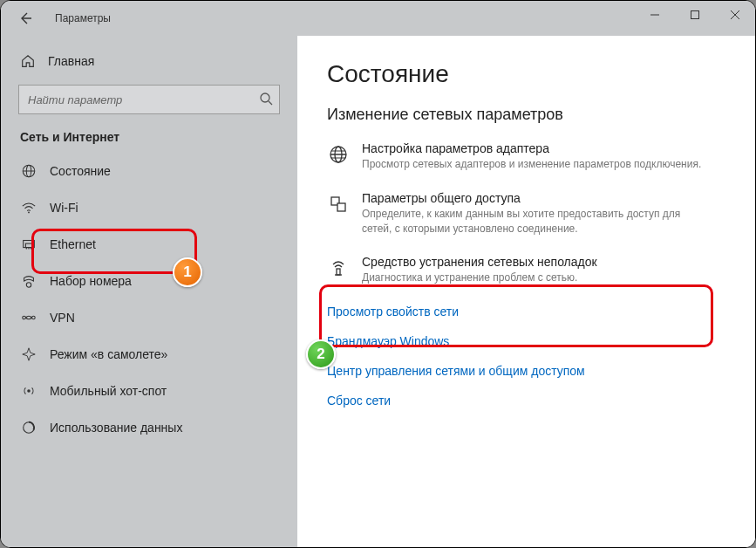 The width and height of the screenshot is (756, 548). What do you see at coordinates (532, 157) in the screenshot?
I see `setting-adapter-options: Настройка параметров адаптера Просмотр с…` at bounding box center [532, 157].